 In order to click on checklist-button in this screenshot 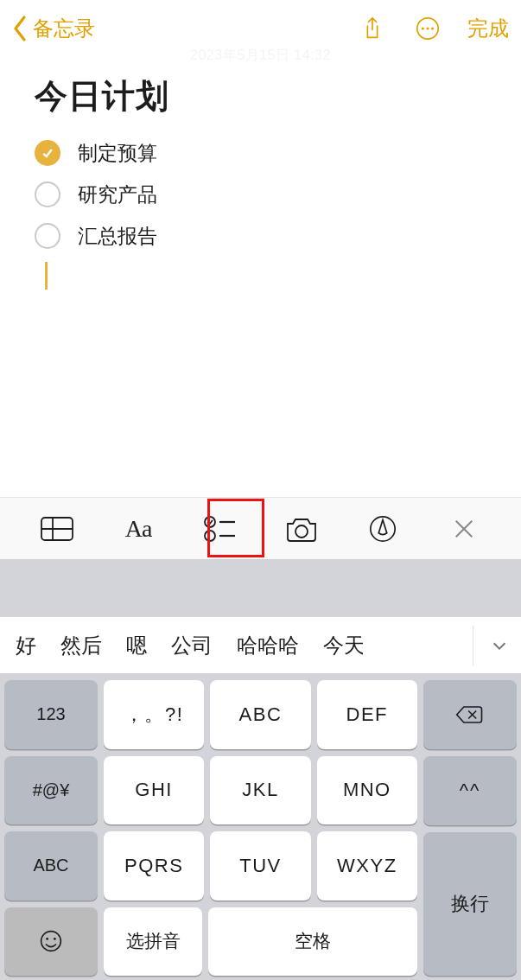, I will do `click(219, 529)`.